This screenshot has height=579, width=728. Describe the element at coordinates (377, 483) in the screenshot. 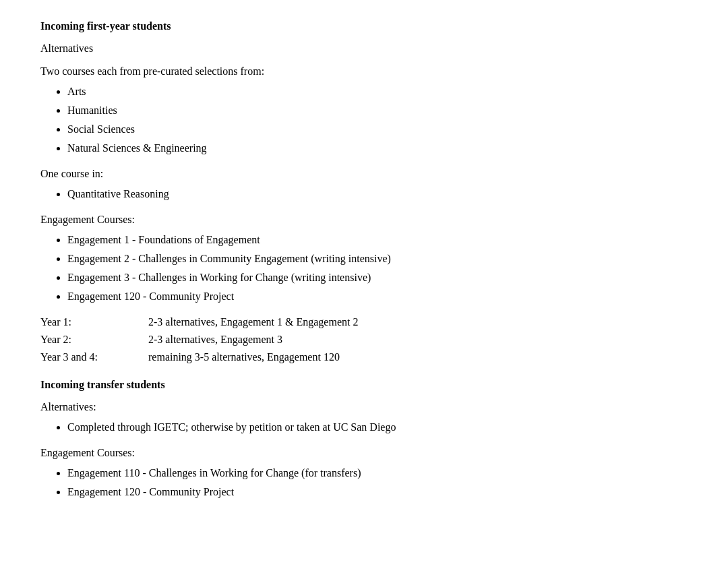

I see `transfer-engagement-list: Engagement 110 - Challenges in Working f…` at that location.